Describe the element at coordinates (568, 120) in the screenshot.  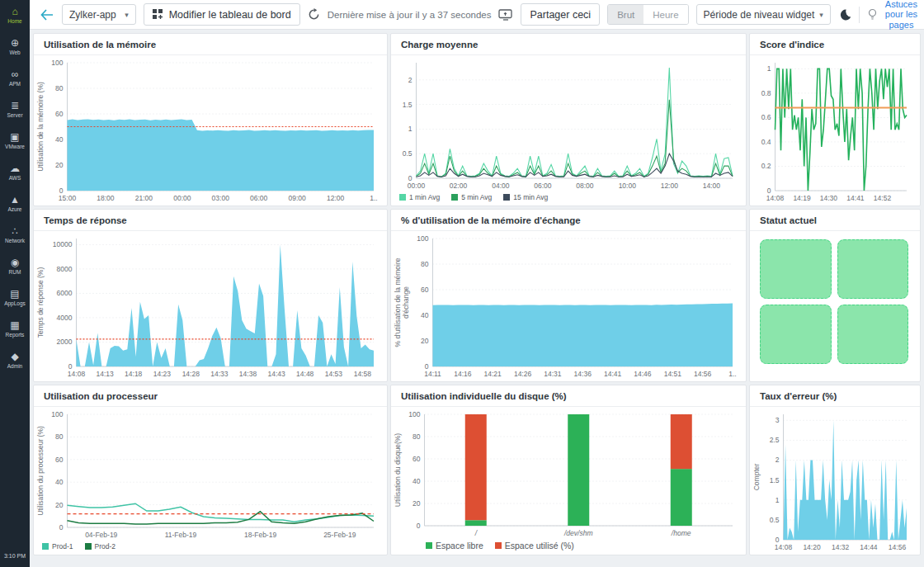
I see `widget-load-average: Charge moyenne00.511.5200:0002:0004:0006…` at that location.